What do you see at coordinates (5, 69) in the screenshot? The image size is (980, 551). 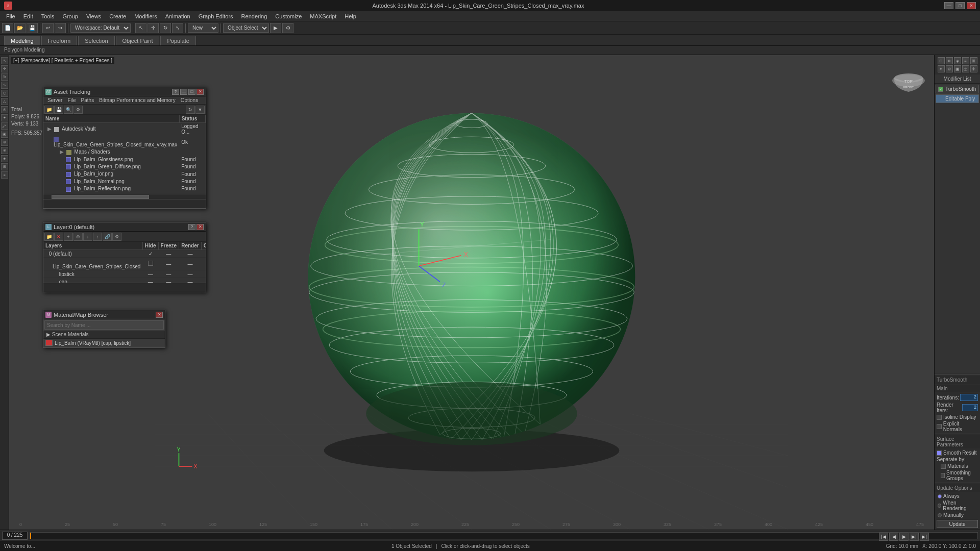 I see `left-tool-2: ✛` at bounding box center [5, 69].